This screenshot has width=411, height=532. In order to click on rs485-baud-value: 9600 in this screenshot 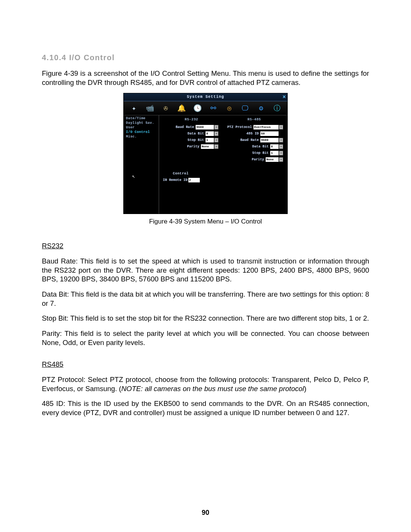, I will do `click(265, 140)`.